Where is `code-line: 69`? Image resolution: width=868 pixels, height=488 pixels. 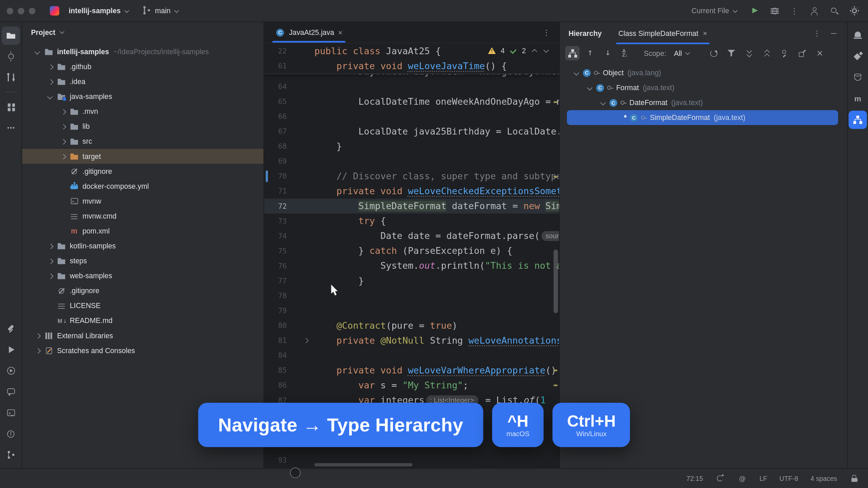
code-line: 69 is located at coordinates (412, 161).